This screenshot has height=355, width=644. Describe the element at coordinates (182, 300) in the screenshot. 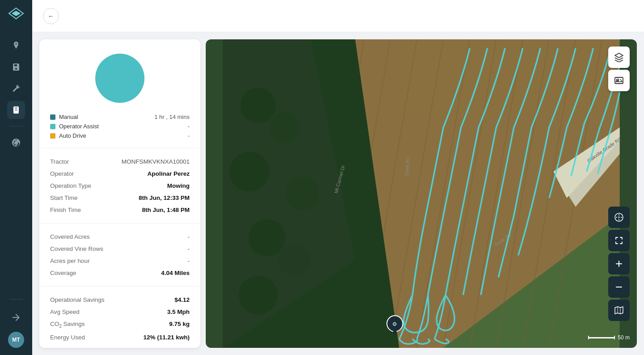

I see `op-savings-value: $4.12` at that location.